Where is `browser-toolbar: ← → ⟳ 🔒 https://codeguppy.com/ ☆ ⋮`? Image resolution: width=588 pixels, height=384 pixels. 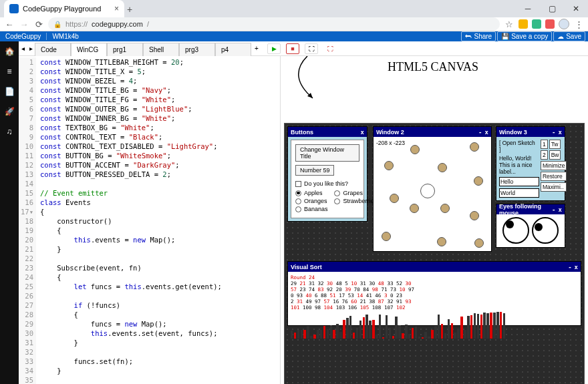
browser-toolbar: ← → ⟳ 🔒 https://codeguppy.com/ ☆ ⋮ is located at coordinates (294, 24).